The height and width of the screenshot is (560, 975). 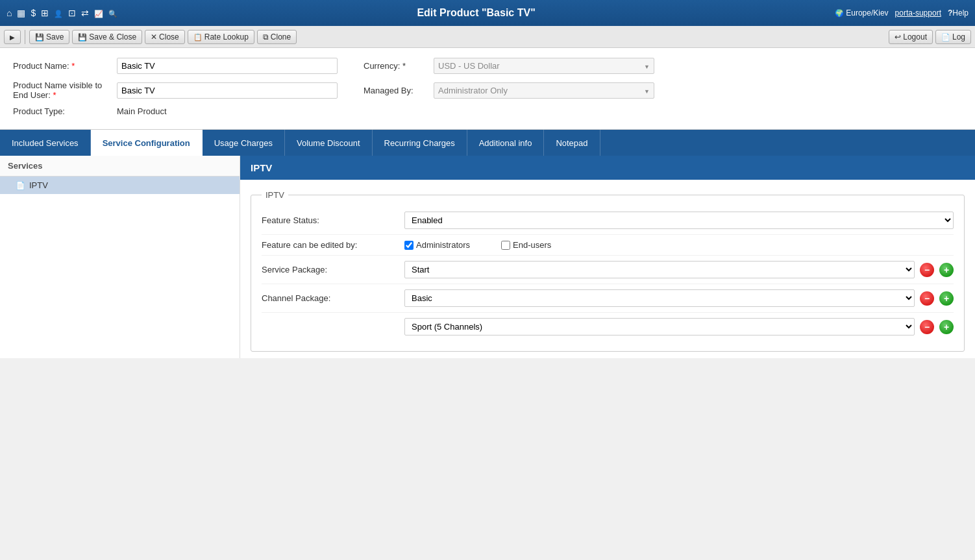 I want to click on play-button, so click(x=12, y=37).